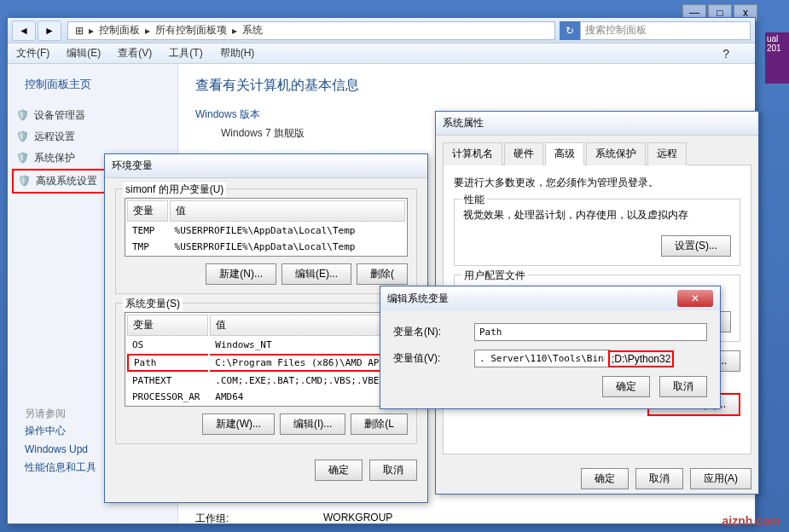  I want to click on visual-studio-icon: ual 201, so click(777, 58).